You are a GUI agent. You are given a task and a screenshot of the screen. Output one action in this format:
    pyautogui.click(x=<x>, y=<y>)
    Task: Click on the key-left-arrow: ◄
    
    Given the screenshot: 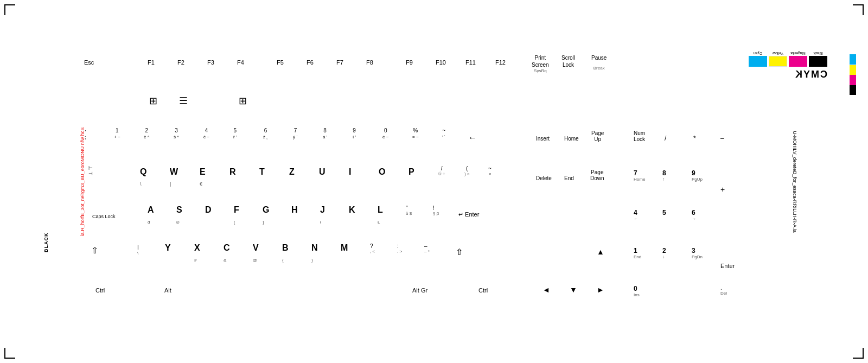 What is the action you would take?
    pyautogui.click(x=546, y=290)
    